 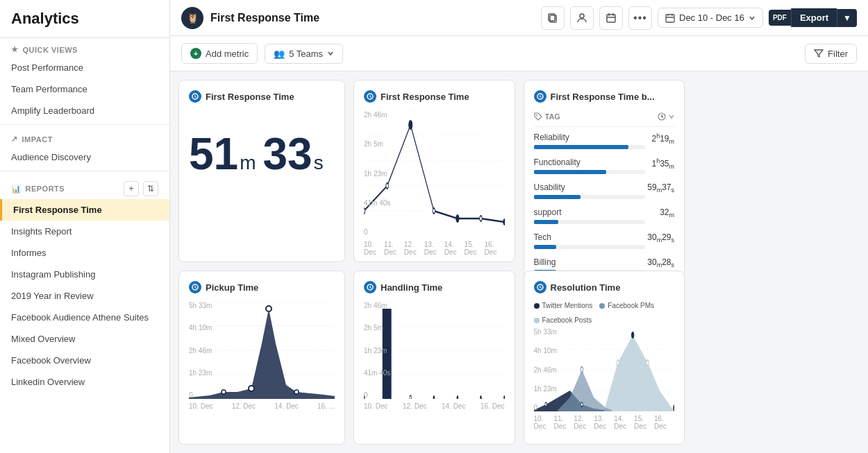 What do you see at coordinates (85, 157) in the screenshot?
I see `sidebar-item-audience-discovery: Audience Discovery` at bounding box center [85, 157].